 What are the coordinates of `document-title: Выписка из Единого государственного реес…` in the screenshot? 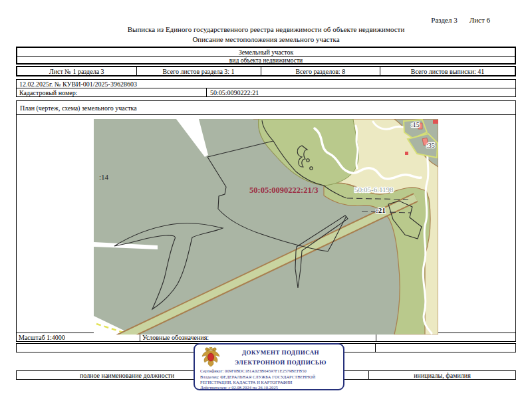 It's located at (266, 29).